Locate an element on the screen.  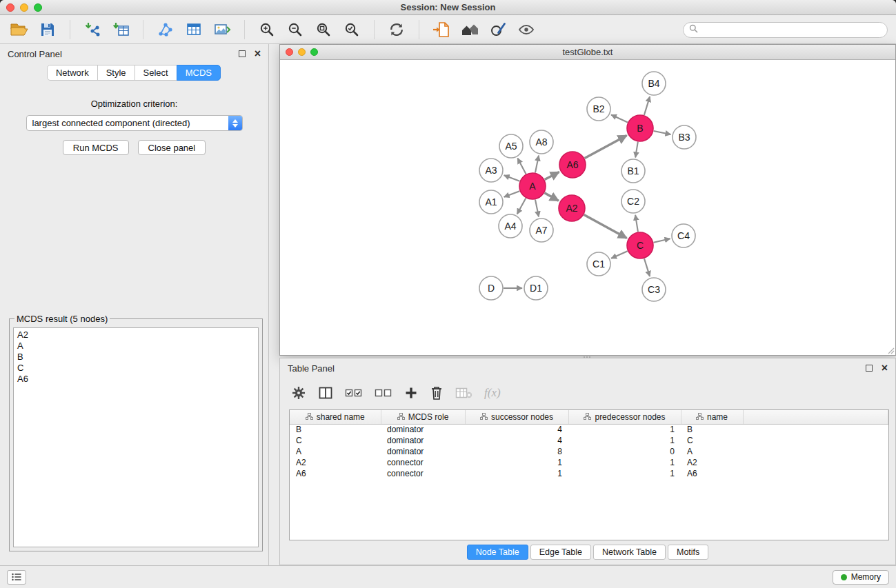
graph-edge-B-B3 is located at coordinates (662, 132).